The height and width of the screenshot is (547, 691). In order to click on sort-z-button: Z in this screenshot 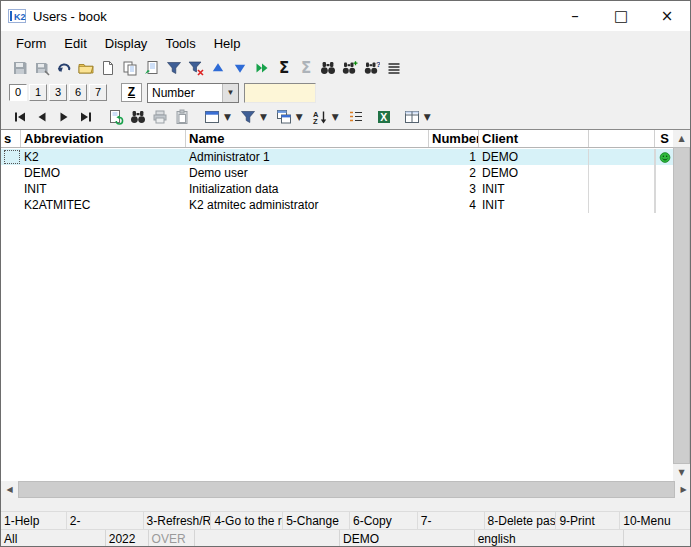, I will do `click(132, 92)`.